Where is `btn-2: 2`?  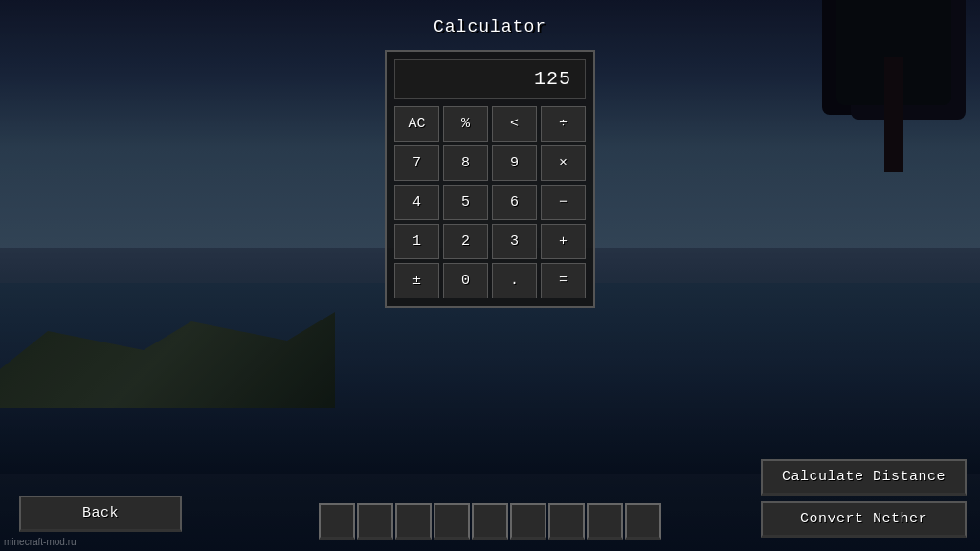
btn-2: 2 is located at coordinates (465, 241).